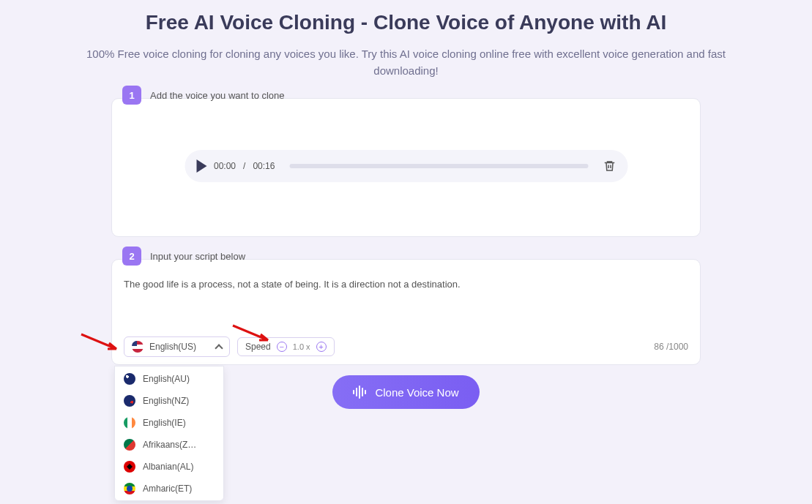 The height and width of the screenshot is (504, 812). Describe the element at coordinates (406, 281) in the screenshot. I see `script-input: The good life is a process, not a state …` at that location.